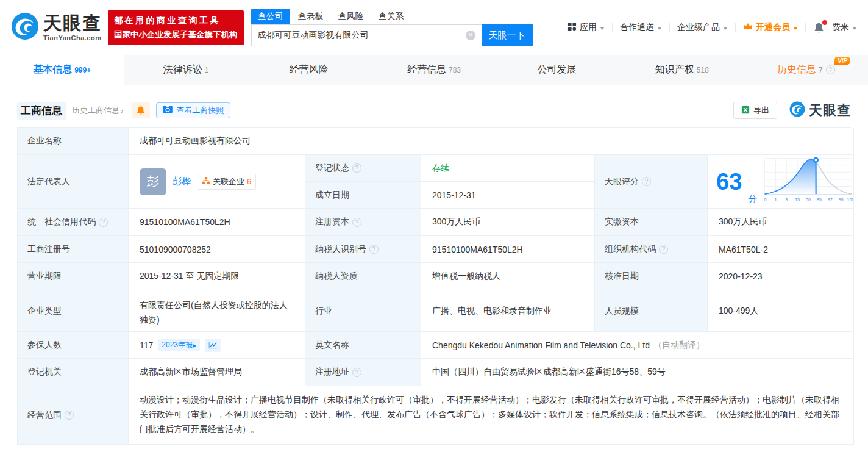 Image resolution: width=868 pixels, height=449 pixels. Describe the element at coordinates (651, 277) in the screenshot. I see `approval-date-label: 核准日期` at that location.